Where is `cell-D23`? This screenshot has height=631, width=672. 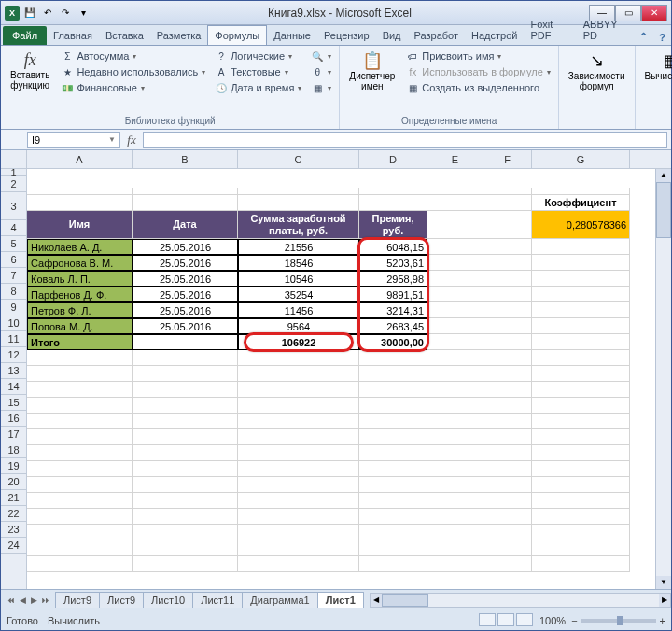 cell-D23 is located at coordinates (394, 549).